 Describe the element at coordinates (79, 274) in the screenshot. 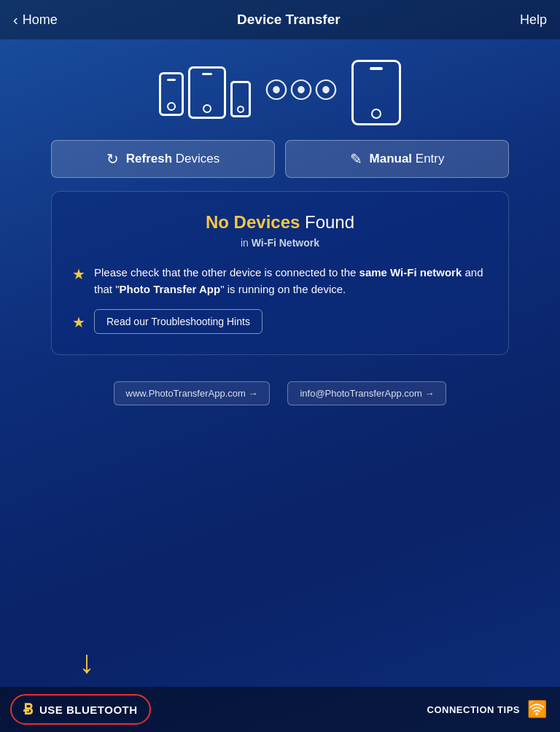

I see `star-icon-1: ★` at that location.